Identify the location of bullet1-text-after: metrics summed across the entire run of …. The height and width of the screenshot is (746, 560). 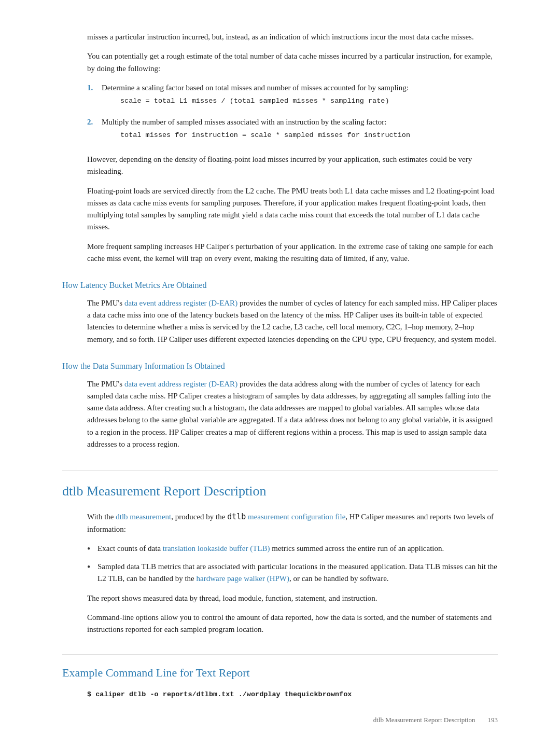
(357, 548).